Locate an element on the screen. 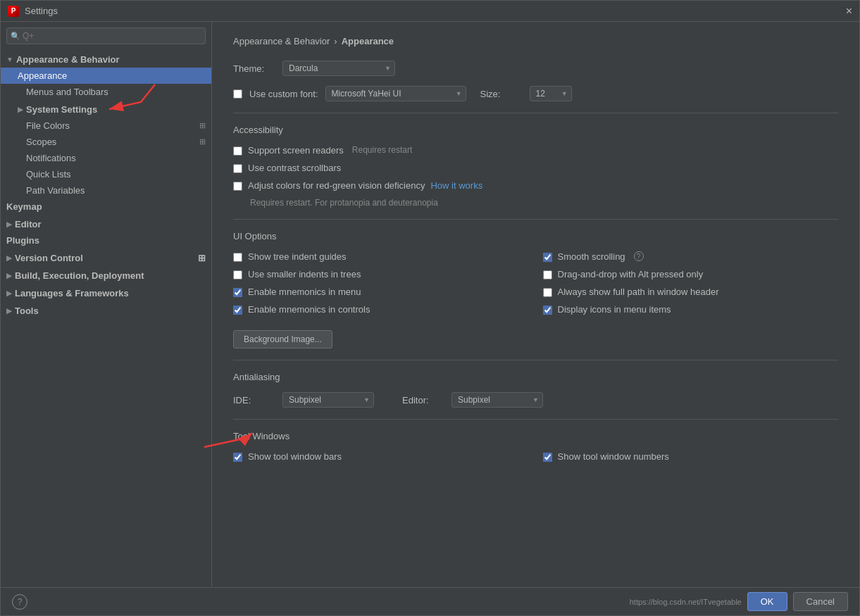 Image resolution: width=860 pixels, height=616 pixels. sidebar-item-menus-toolbars: Menus and Toolbars is located at coordinates (106, 92).